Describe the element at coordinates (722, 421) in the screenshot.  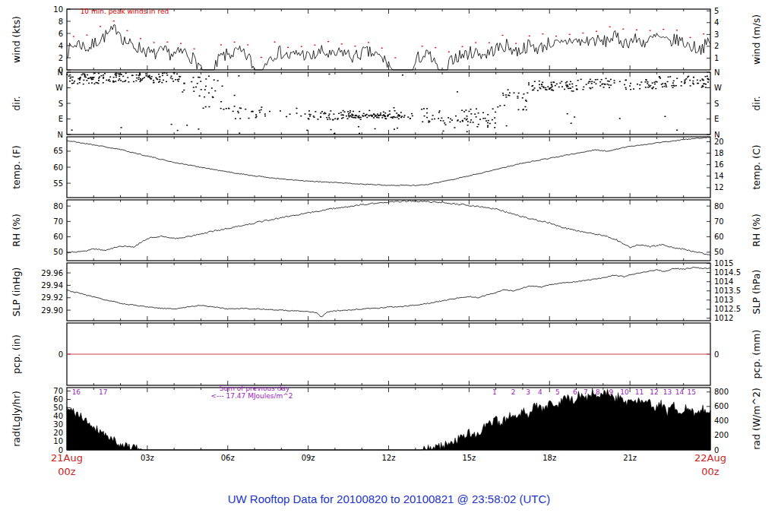
I see `rad-ytick-right: 400` at that location.